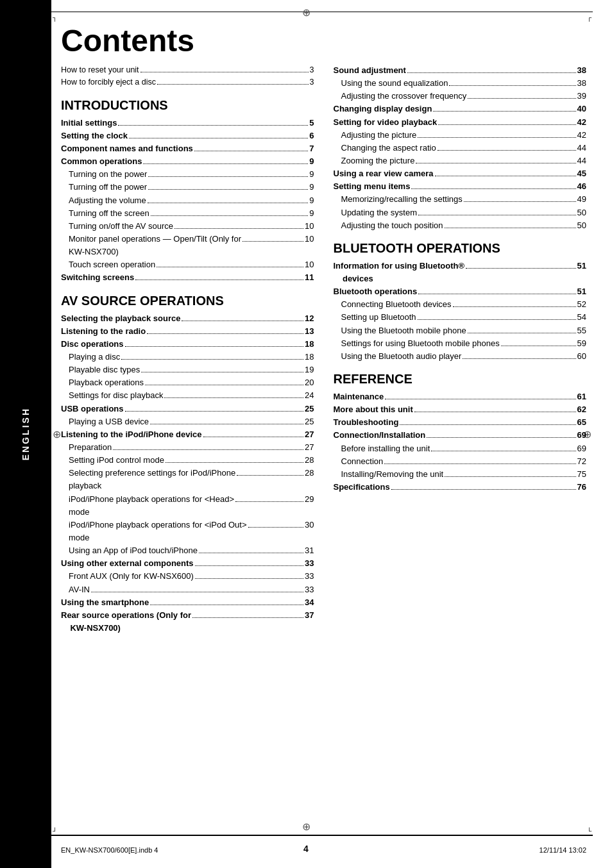 This screenshot has height=868, width=612. What do you see at coordinates (461, 449) in the screenshot?
I see `toc-before-installing: Before installing the unit 69` at bounding box center [461, 449].